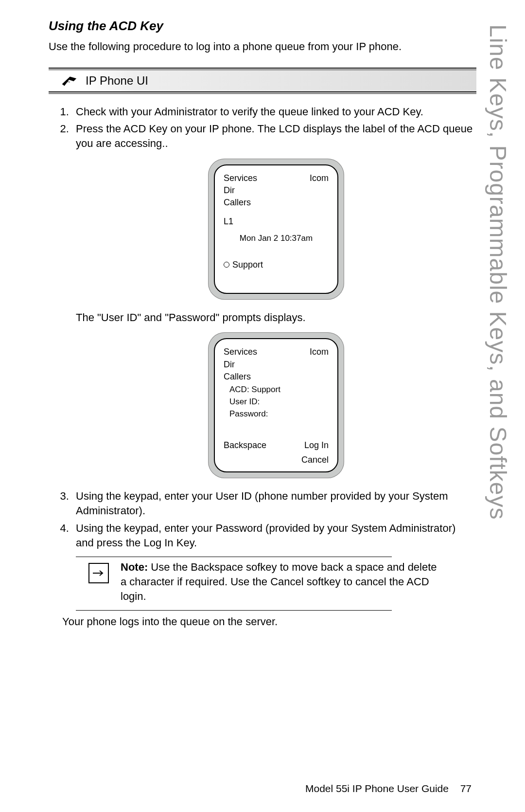 This screenshot has height=812, width=525. What do you see at coordinates (227, 265) in the screenshot?
I see `ring-icon` at bounding box center [227, 265].